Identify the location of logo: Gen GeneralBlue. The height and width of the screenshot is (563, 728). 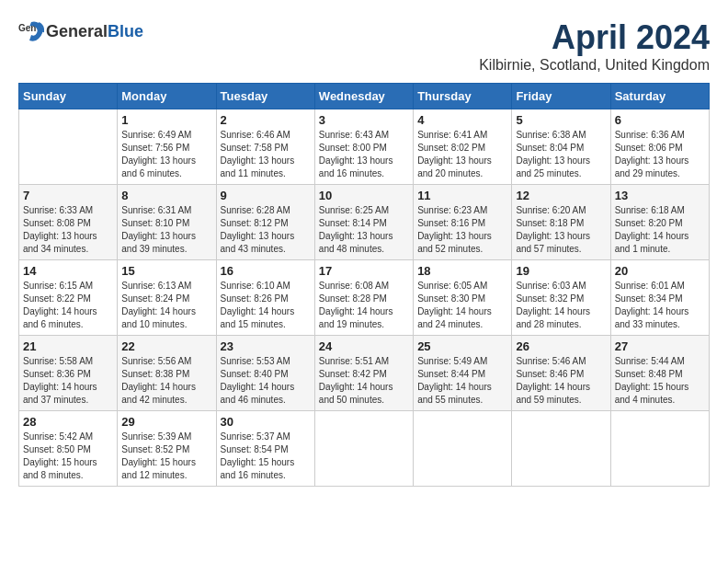
(81, 31).